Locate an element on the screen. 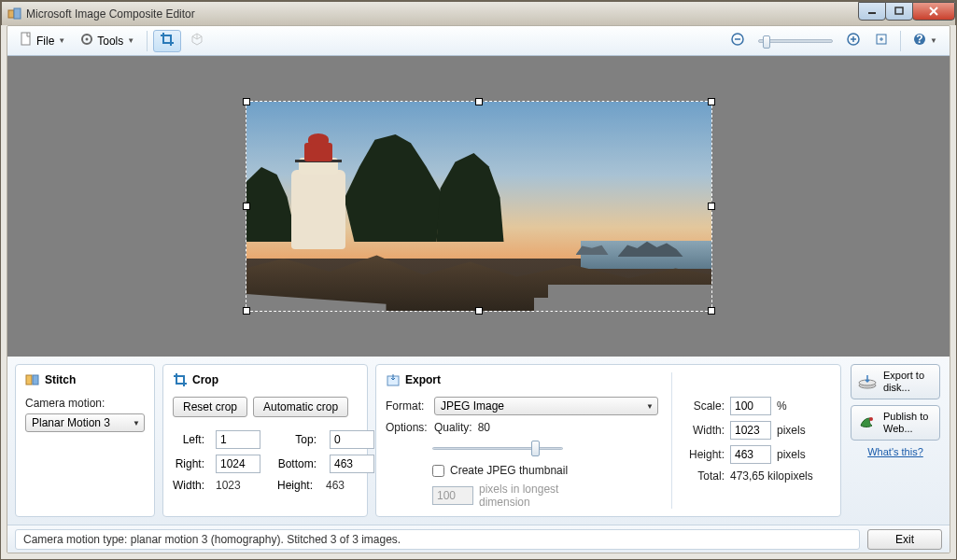 The width and height of the screenshot is (957, 560). tools-menu: Tools ▼ is located at coordinates (107, 41).